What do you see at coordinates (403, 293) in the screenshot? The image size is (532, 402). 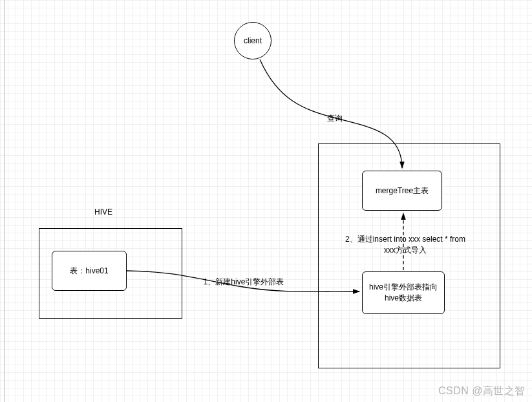 I see `hive-engine-label: hive引擎外部表指向hive数据表` at bounding box center [403, 293].